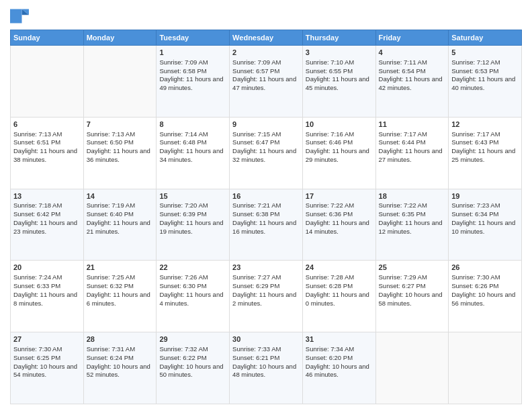 This screenshot has width=532, height=411. I want to click on day-number: 8, so click(193, 125).